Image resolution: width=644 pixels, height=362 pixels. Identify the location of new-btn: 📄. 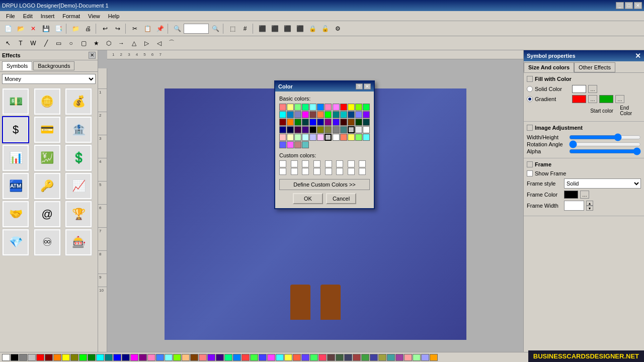
(8, 29).